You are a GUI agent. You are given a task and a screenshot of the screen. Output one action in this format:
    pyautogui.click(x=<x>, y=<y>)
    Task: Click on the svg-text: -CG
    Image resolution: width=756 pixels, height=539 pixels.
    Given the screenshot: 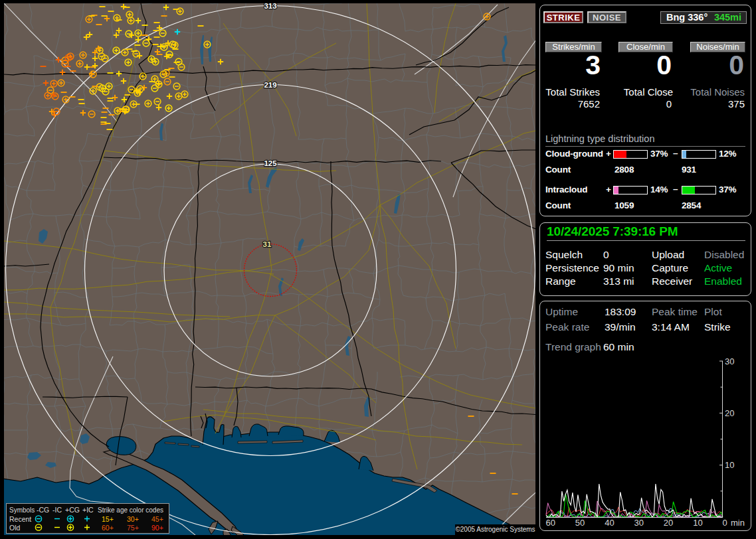 What is the action you would take?
    pyautogui.click(x=43, y=510)
    